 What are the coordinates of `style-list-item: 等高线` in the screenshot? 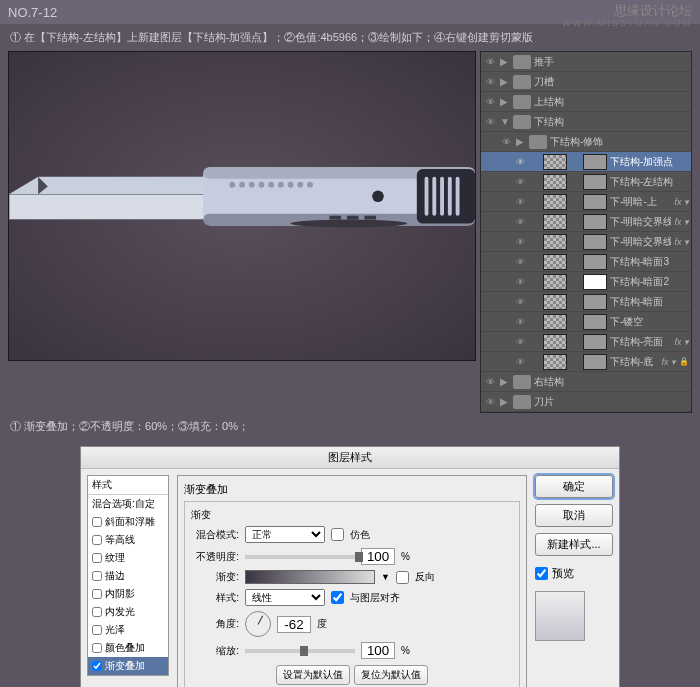 It's located at (128, 540).